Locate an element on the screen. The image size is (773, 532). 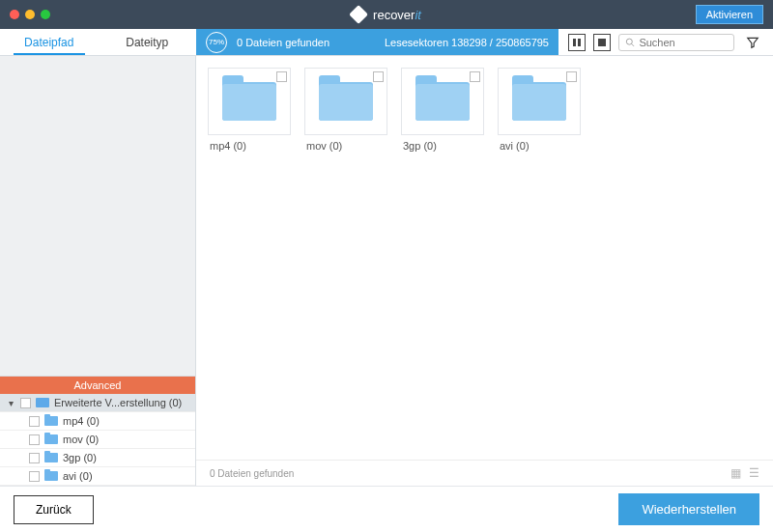
footer: Zurück Wiederherstellen is located at coordinates (386, 509).